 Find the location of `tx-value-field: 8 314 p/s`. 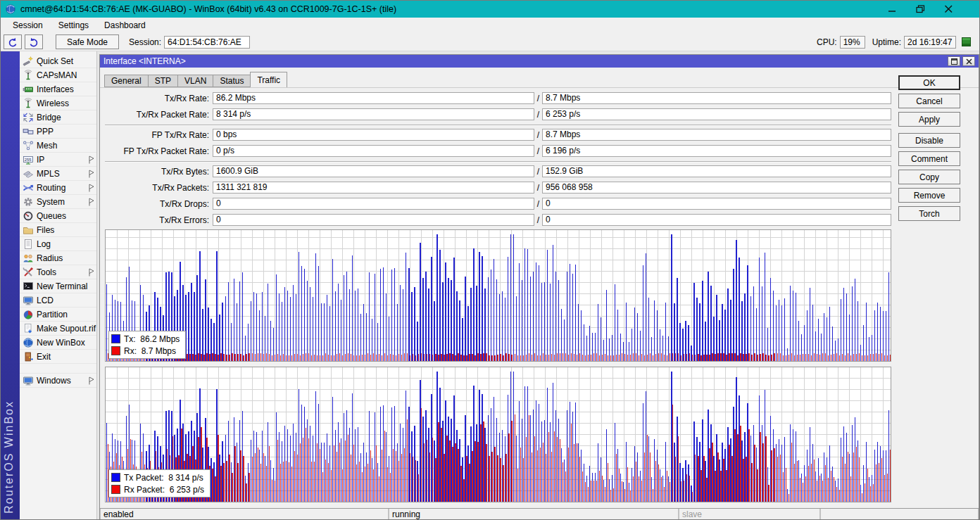

tx-value-field: 8 314 p/s is located at coordinates (373, 114).